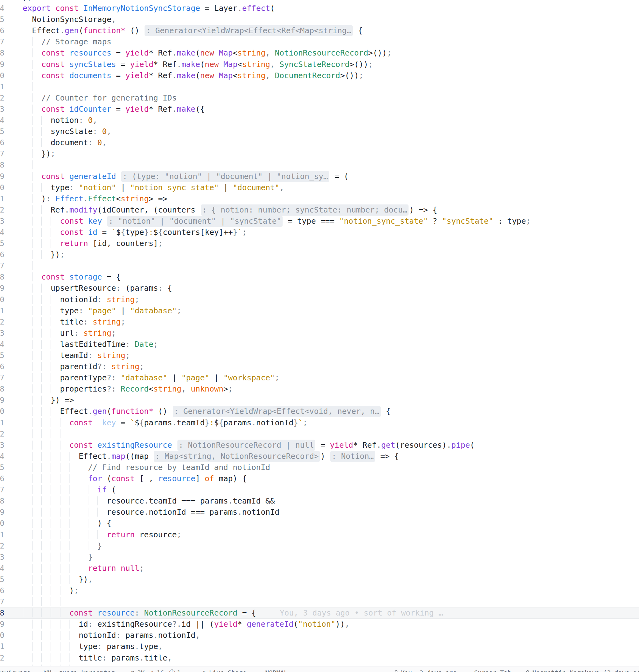 The image size is (639, 672). What do you see at coordinates (320, 446) in the screenshot?
I see `code-line: 73 const existingResource : NotionResour…` at bounding box center [320, 446].